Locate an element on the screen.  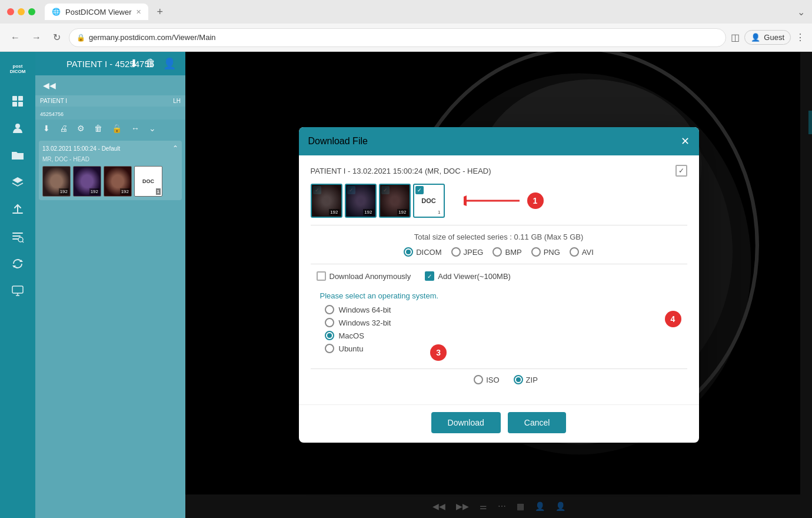
sidebar-item-sync is located at coordinates (18, 264).